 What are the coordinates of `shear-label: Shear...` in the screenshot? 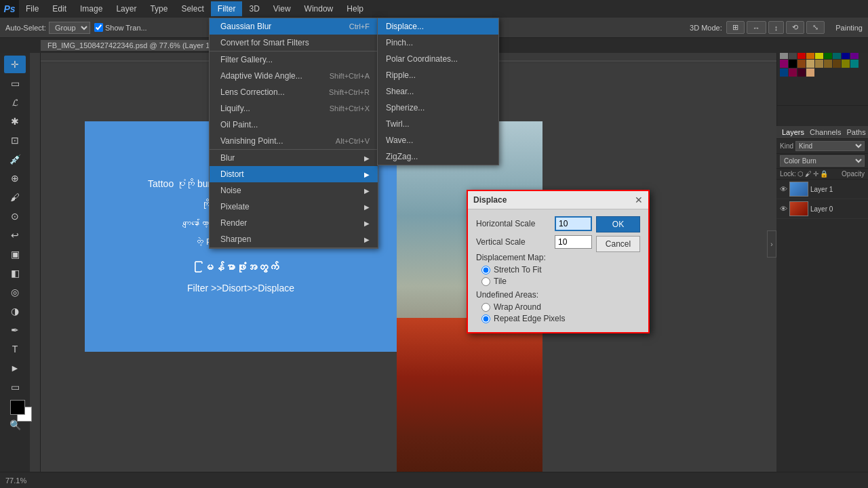 It's located at (400, 92).